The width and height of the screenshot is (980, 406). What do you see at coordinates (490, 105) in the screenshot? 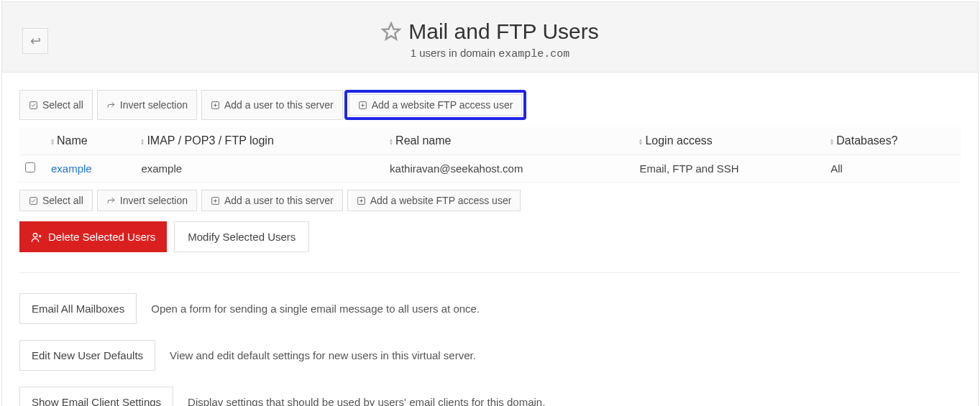
I see `toolbar-top: Select all Invert selection Add a user t…` at bounding box center [490, 105].